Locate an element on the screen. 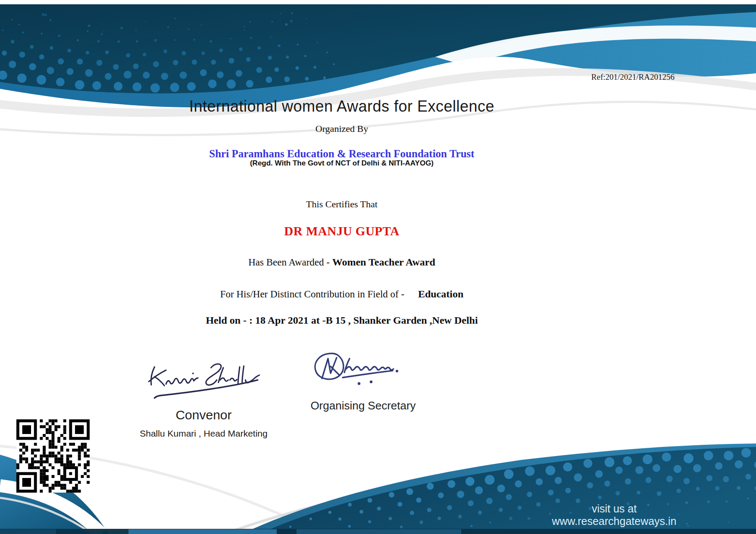 This screenshot has height=534, width=756. signature-convenor is located at coordinates (203, 381).